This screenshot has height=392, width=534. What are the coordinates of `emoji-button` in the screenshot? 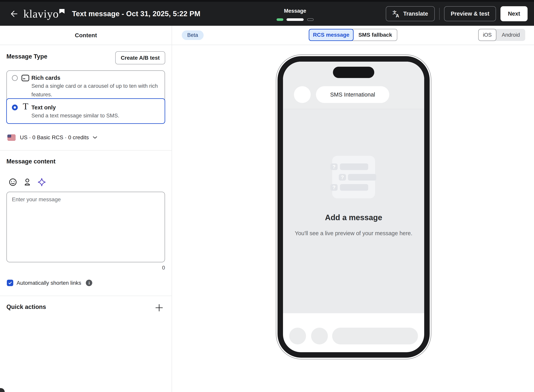 It's located at (13, 182).